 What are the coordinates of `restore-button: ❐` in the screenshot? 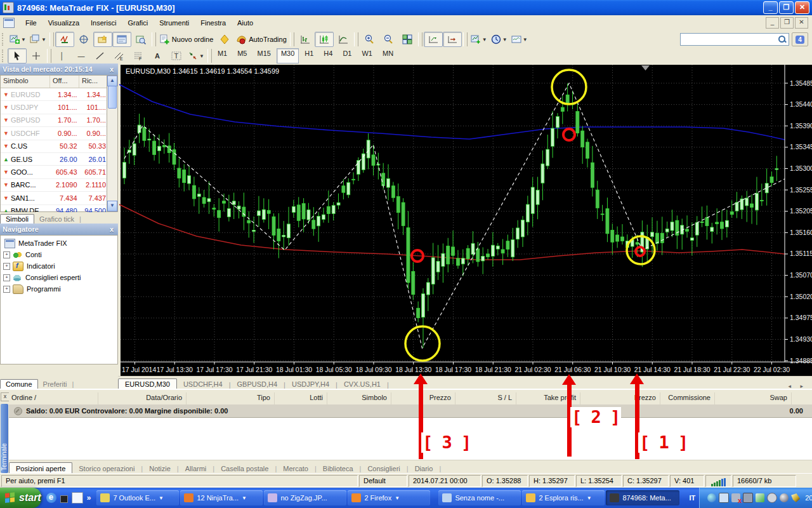 It's located at (787, 8).